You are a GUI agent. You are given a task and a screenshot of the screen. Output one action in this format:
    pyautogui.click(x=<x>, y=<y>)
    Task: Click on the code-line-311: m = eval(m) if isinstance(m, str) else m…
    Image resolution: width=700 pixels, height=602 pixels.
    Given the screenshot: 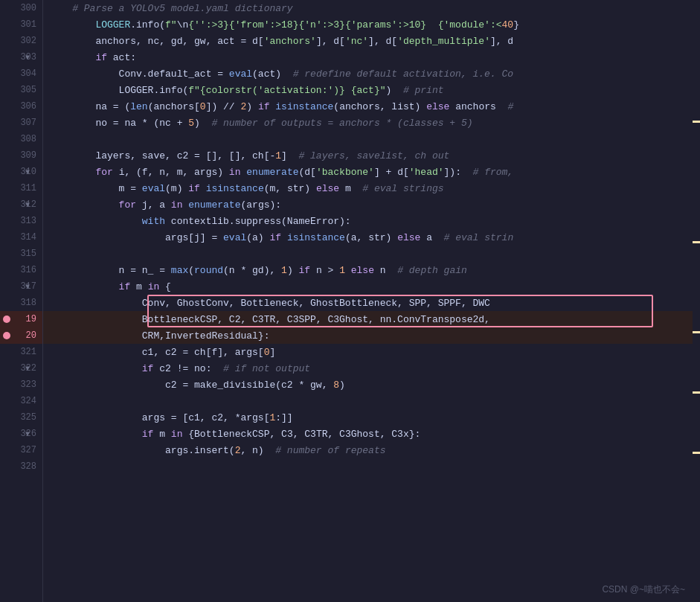 What is the action you would take?
    pyautogui.click(x=372, y=188)
    